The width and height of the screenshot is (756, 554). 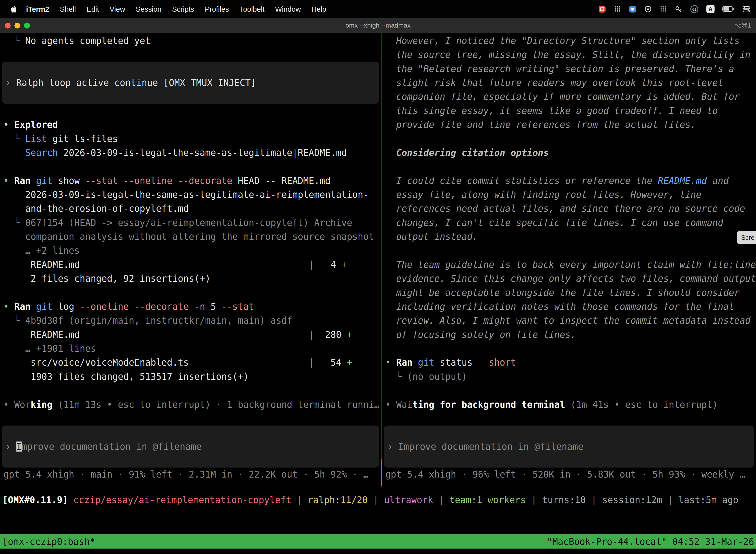 I want to click on monitor-gauge-icon: 61, so click(x=694, y=9).